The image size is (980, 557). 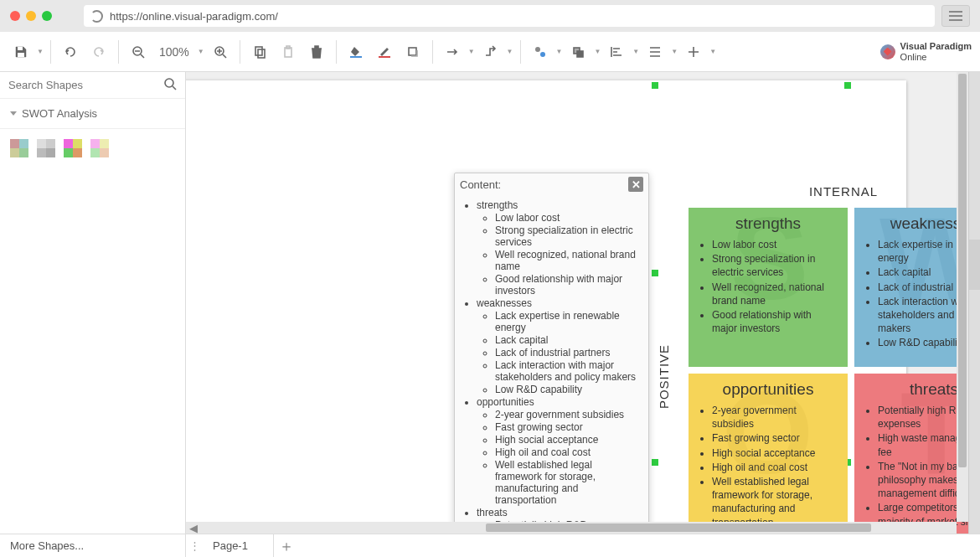 I want to click on page-tab-1: Page-1, so click(x=238, y=546).